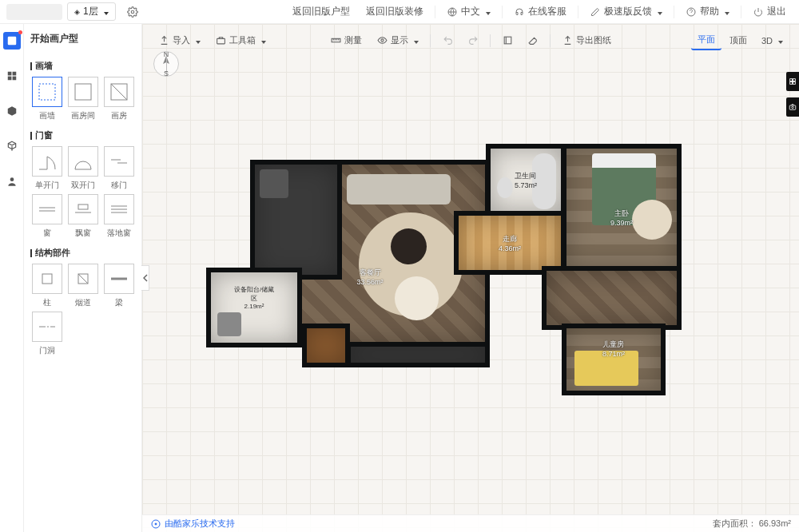 The width and height of the screenshot is (799, 532). What do you see at coordinates (738, 40) in the screenshot?
I see `view-ceiling-tab: 顶面` at bounding box center [738, 40].